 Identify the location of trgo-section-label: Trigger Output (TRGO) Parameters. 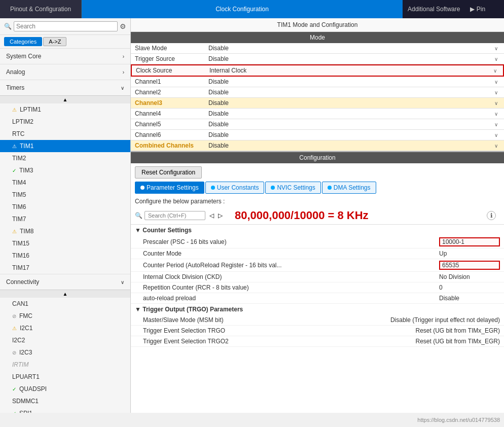
(193, 309).